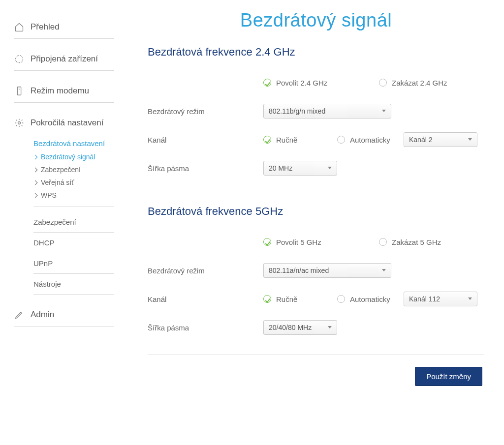  I want to click on devices-icon, so click(19, 59).